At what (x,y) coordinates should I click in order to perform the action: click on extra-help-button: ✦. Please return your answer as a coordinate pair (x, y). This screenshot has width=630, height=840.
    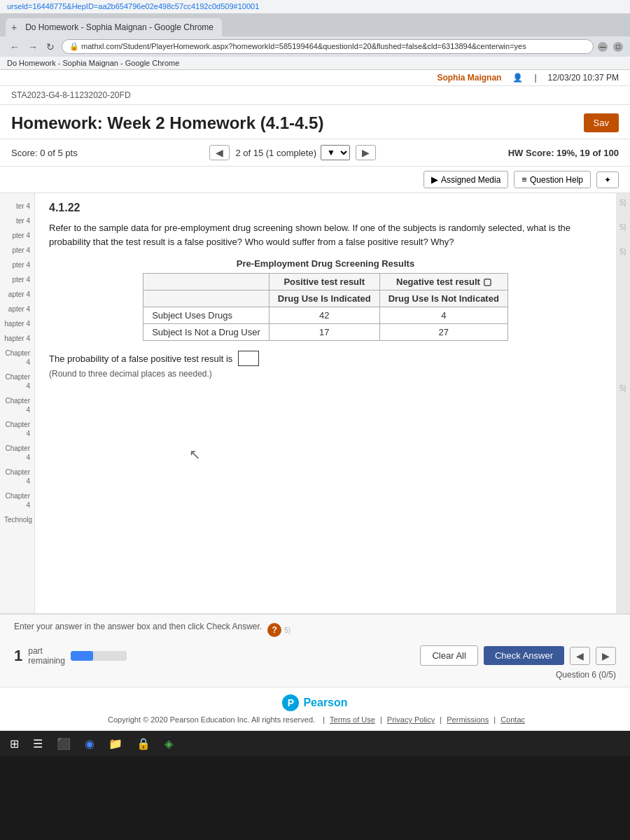
    Looking at the image, I should click on (608, 180).